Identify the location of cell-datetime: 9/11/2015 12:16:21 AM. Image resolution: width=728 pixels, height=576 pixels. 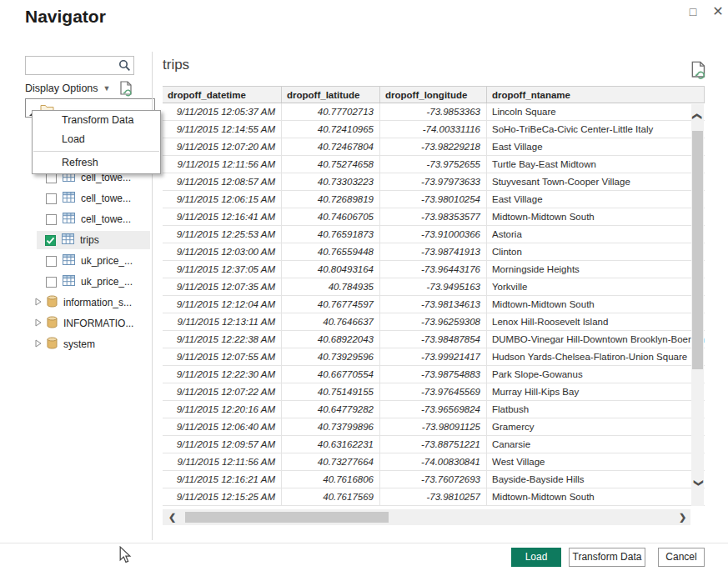
(222, 479).